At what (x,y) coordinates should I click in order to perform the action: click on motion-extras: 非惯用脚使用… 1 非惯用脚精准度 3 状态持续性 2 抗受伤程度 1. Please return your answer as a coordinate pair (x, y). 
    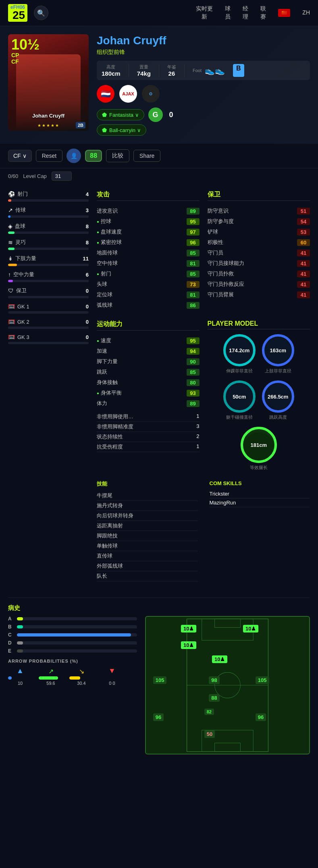
    Looking at the image, I should click on (148, 432).